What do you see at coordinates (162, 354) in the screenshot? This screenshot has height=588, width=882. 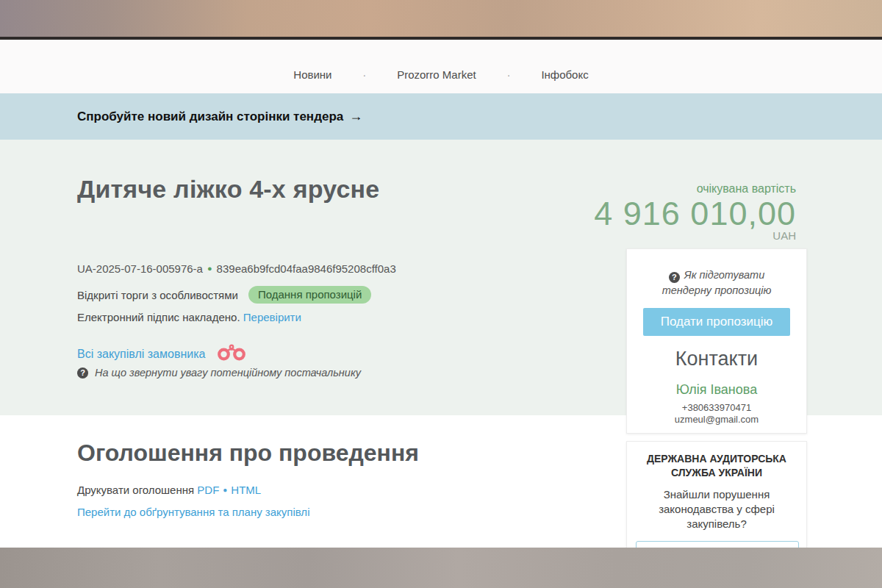 I see `all-purchases-line: Всі закупівлі замовника` at bounding box center [162, 354].